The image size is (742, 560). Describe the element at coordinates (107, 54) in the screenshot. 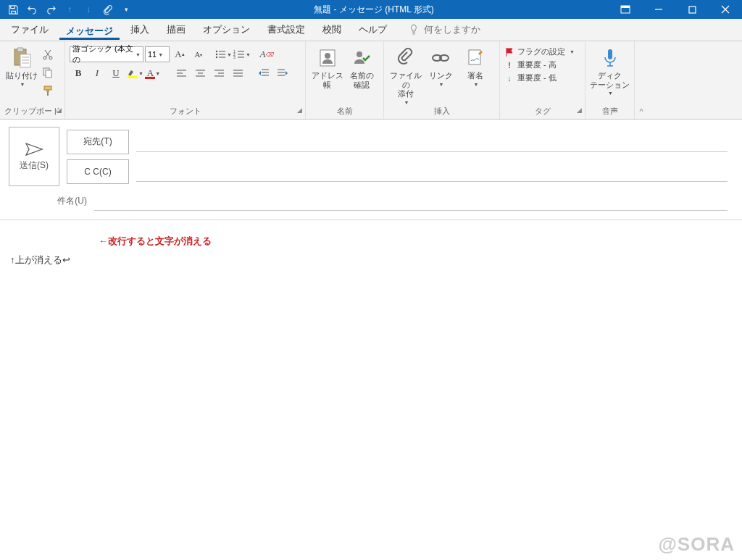

I see `font-family-combo: 游ゴシック (本文の▼` at that location.